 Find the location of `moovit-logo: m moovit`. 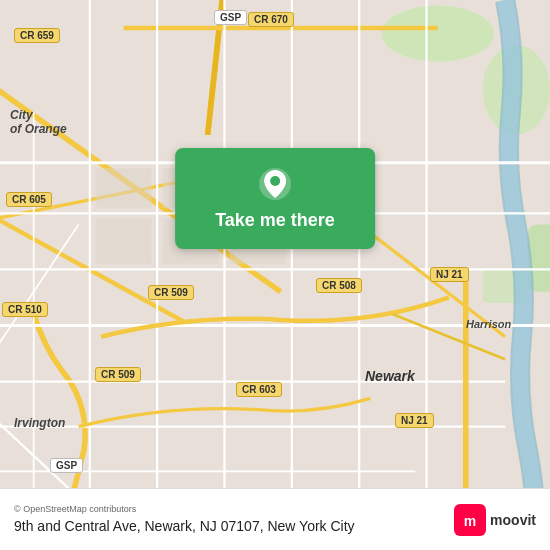

moovit-logo: m moovit is located at coordinates (495, 520).